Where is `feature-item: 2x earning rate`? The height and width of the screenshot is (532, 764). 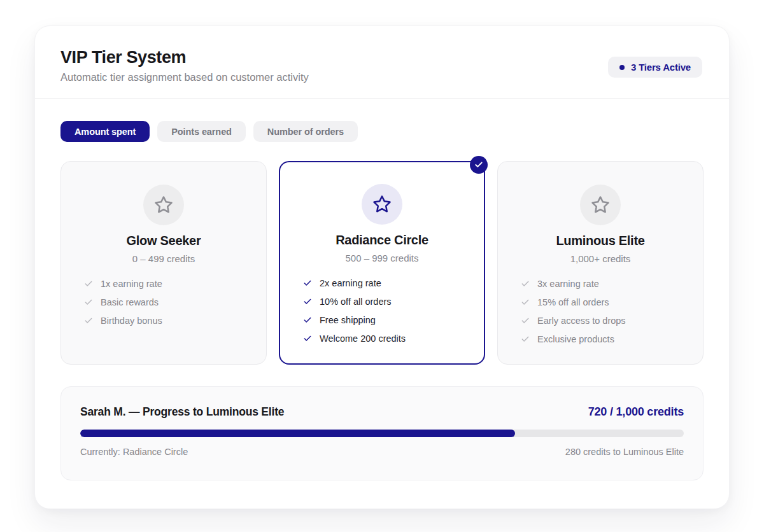 feature-item: 2x earning rate is located at coordinates (382, 283).